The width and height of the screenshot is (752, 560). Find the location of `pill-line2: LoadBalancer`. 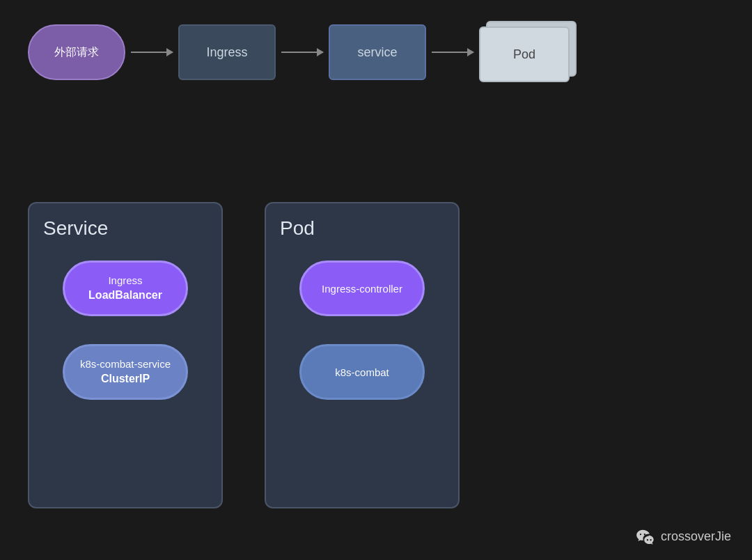

pill-line2: LoadBalancer is located at coordinates (125, 295).